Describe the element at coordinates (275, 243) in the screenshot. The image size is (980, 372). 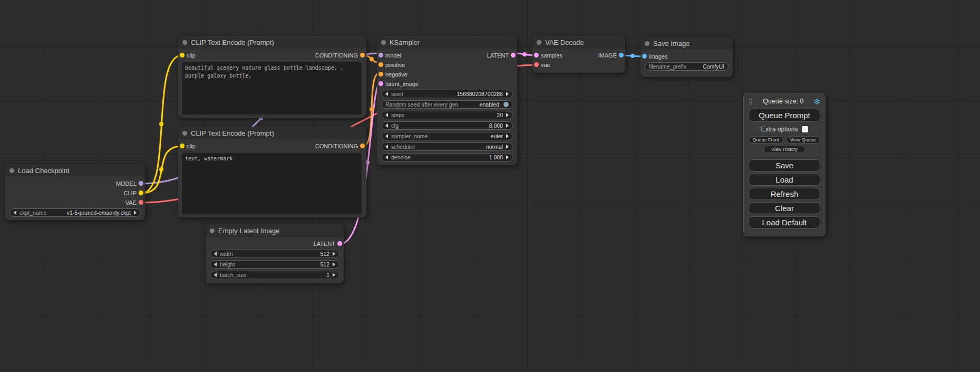
I see `ports: LATENT` at that location.